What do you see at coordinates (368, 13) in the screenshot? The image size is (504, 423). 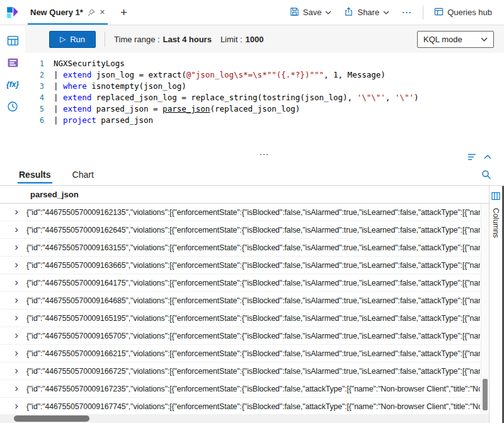 I see `share-label: Share` at bounding box center [368, 13].